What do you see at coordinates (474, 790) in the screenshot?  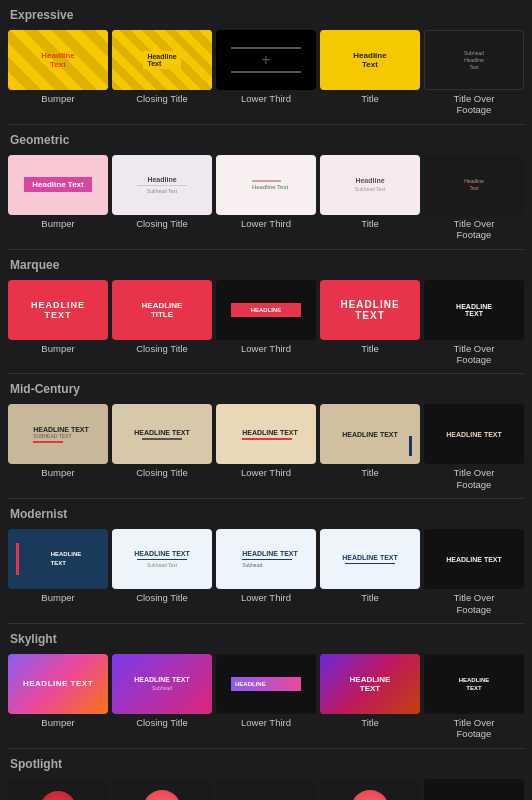 I see `spotlight-titleover: HeadlineText Title OverFootage` at bounding box center [474, 790].